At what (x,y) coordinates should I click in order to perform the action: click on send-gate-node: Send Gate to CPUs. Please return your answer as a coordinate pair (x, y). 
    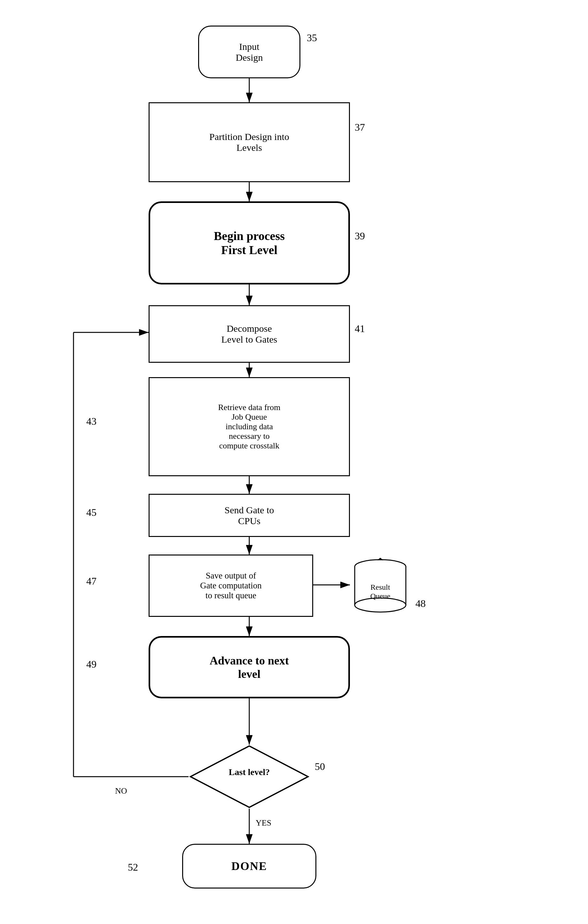
    Looking at the image, I should click on (249, 515).